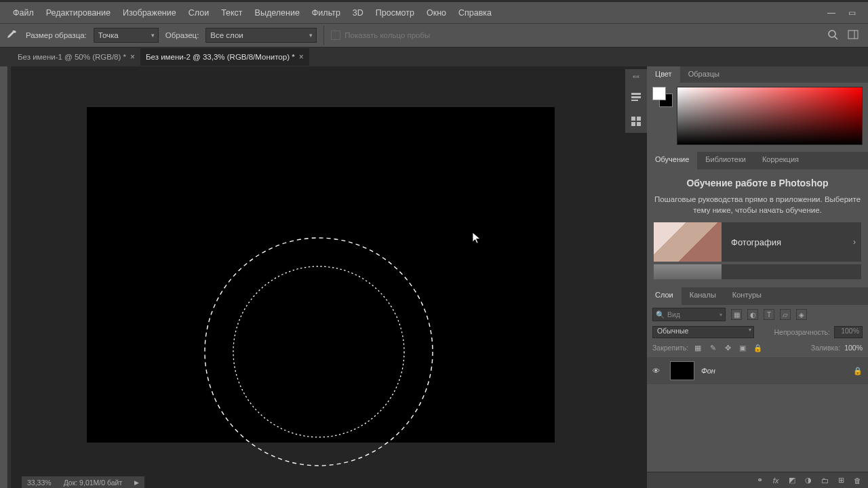 The height and width of the screenshot is (488, 868). Describe the element at coordinates (703, 296) in the screenshot. I see `tab-channels: Каналы` at that location.